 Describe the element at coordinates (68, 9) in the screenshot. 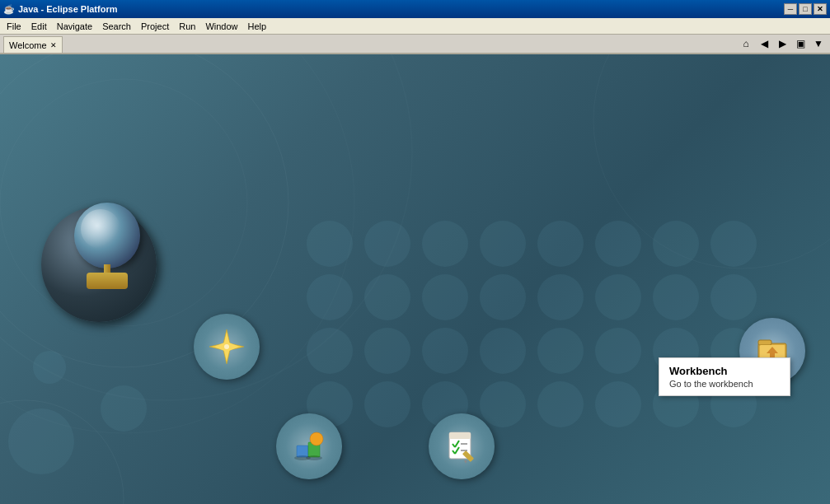

I see `title-text: Java - Eclipse Platform` at that location.